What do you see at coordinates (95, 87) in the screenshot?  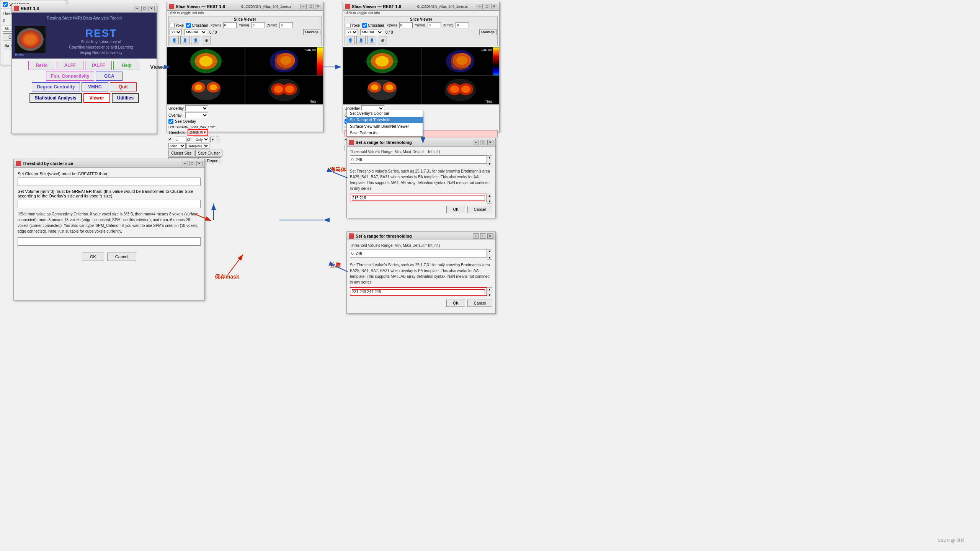 I see `vmhc-btn: VMHC` at bounding box center [95, 87].